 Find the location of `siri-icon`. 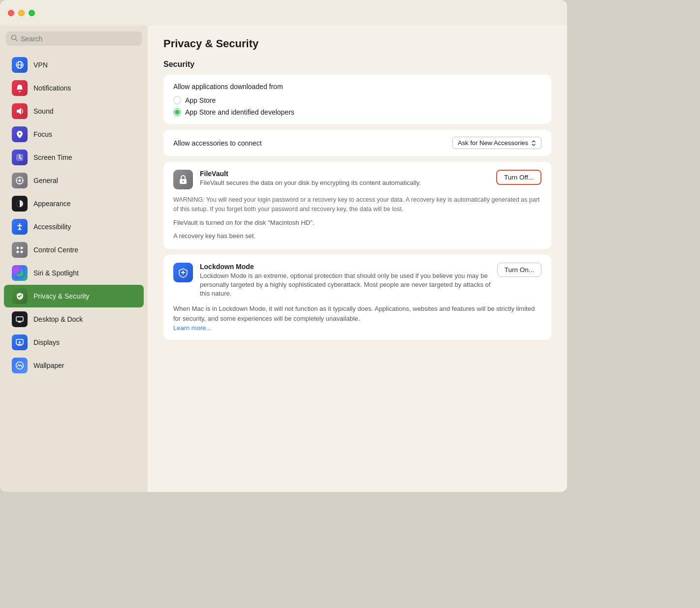

siri-icon is located at coordinates (20, 273).